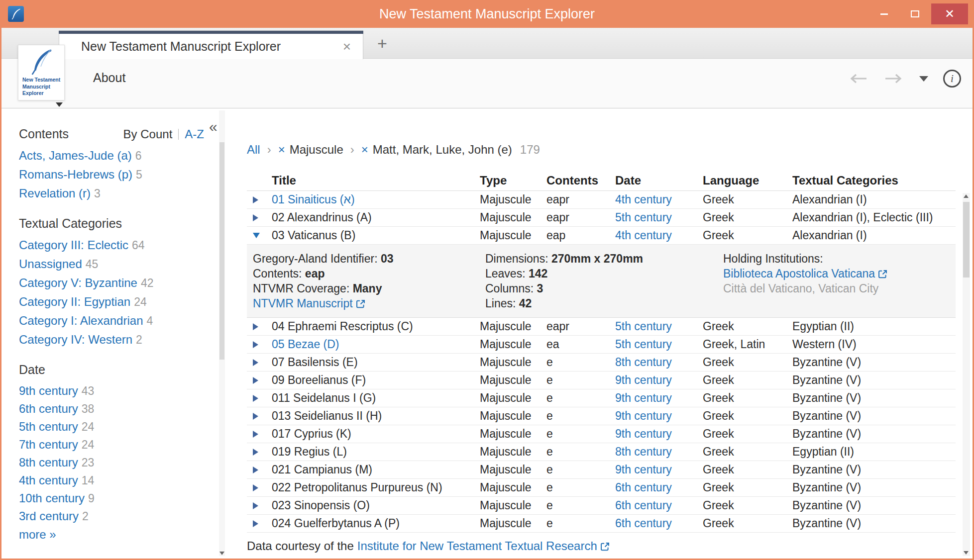 The height and width of the screenshot is (560, 974). Describe the element at coordinates (966, 553) in the screenshot. I see `scroll-down-icon` at that location.